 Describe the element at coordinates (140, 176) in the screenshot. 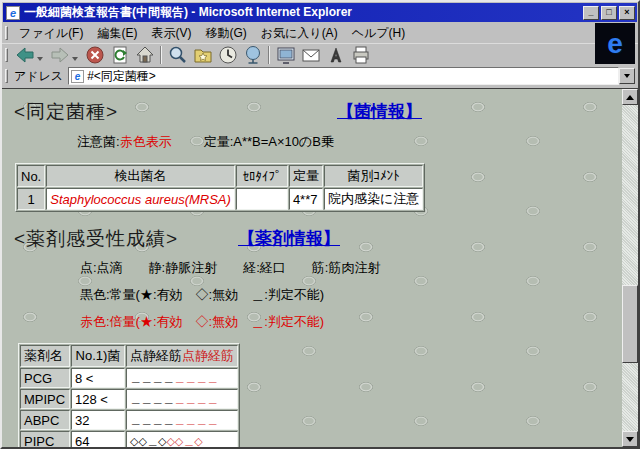

I see `col-header-name: 検出菌名` at that location.